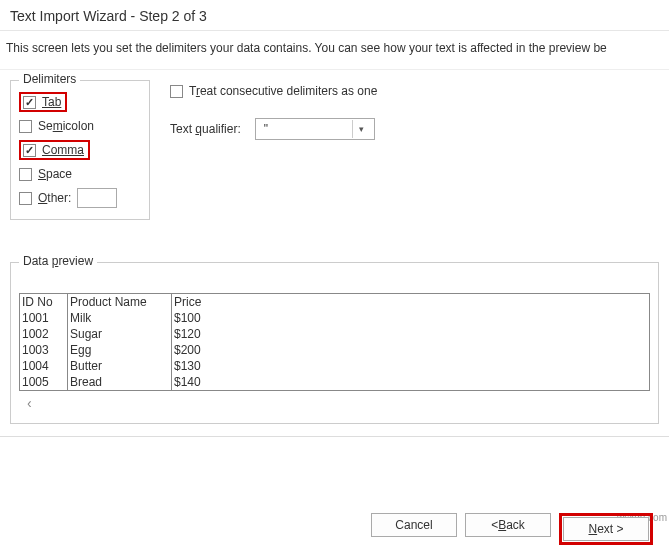 The image size is (669, 559). What do you see at coordinates (30, 102) in the screenshot?
I see `tab-checkbox` at bounding box center [30, 102].